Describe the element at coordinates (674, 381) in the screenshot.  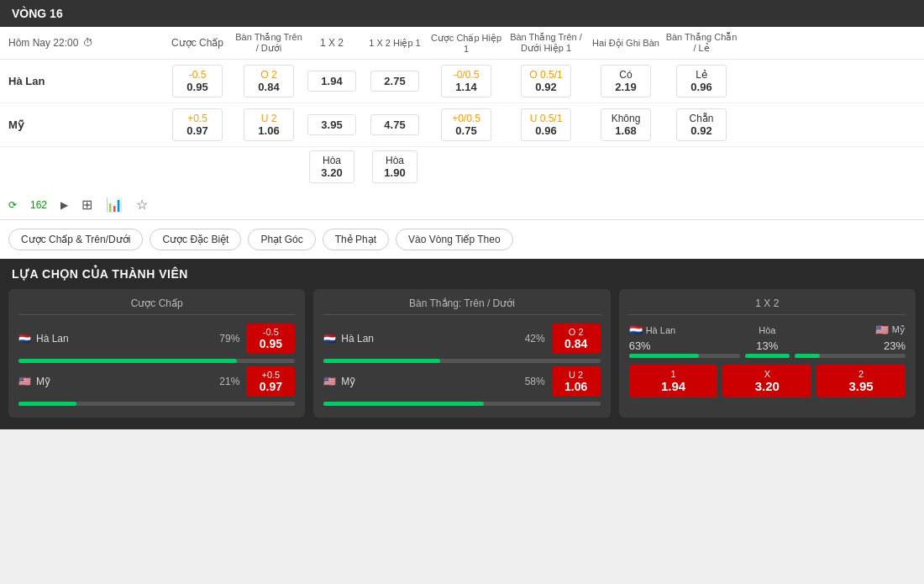
I see `card3-badge-1: 1 1.94` at that location.